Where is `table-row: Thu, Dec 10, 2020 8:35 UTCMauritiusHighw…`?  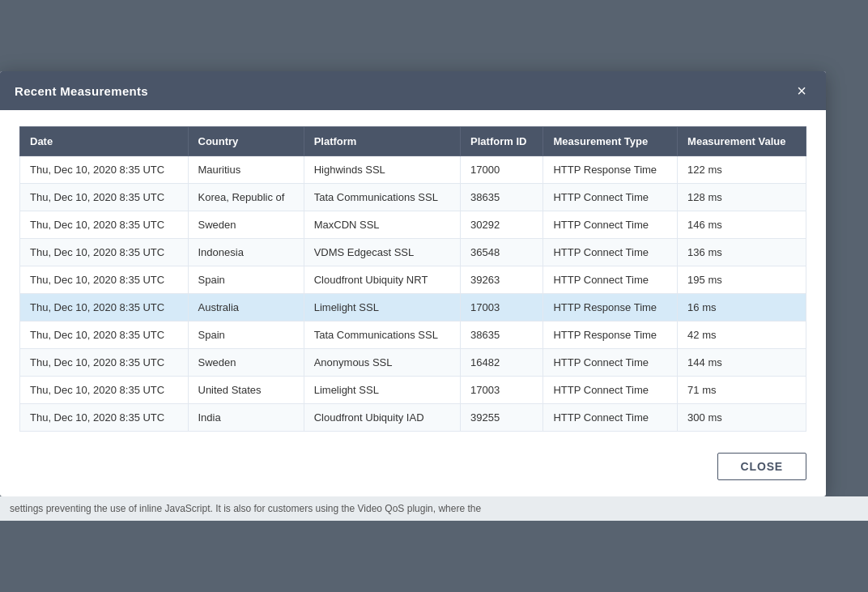 table-row: Thu, Dec 10, 2020 8:35 UTCMauritiusHighw… is located at coordinates (413, 170).